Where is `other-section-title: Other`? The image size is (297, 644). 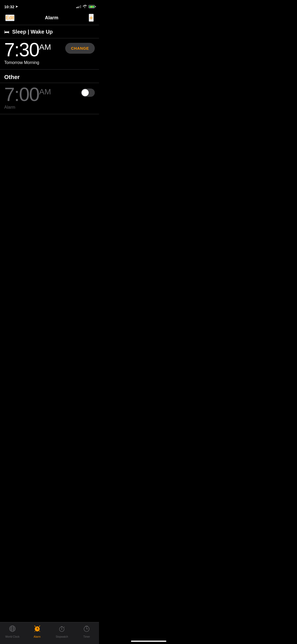
other-section-title: Other is located at coordinates (50, 76).